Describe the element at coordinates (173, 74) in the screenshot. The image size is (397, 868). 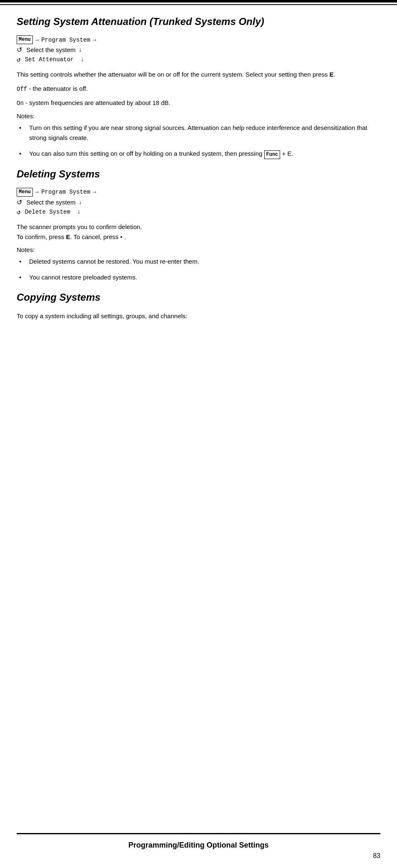
I see `body-text-1: This setting controls whether the attenu…` at that location.